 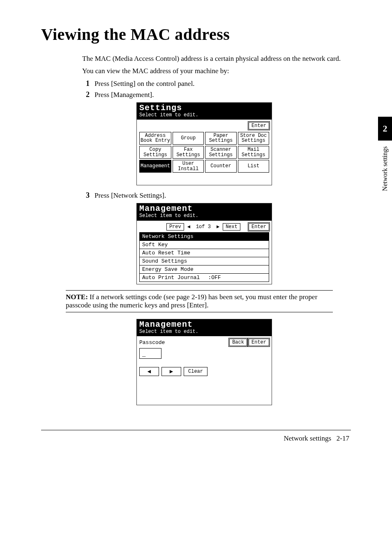 What do you see at coordinates (204, 108) in the screenshot?
I see `lcd-title: Settings` at bounding box center [204, 108].